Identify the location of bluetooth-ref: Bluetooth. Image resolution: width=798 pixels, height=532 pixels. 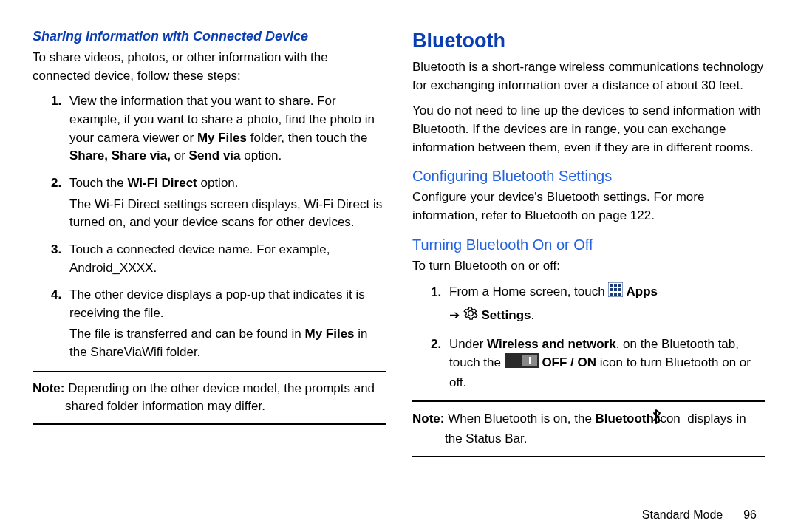
(551, 216).